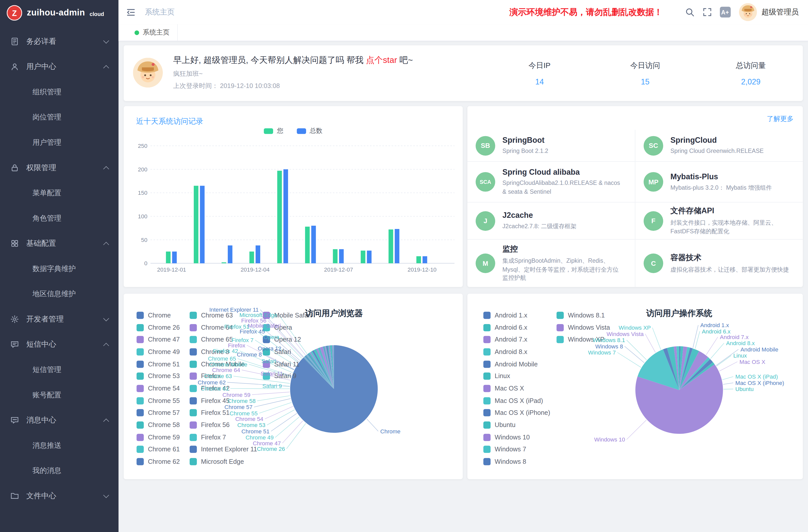 The image size is (808, 532). What do you see at coordinates (59, 496) in the screenshot?
I see `sidebar-group-item: 文件中心` at bounding box center [59, 496].